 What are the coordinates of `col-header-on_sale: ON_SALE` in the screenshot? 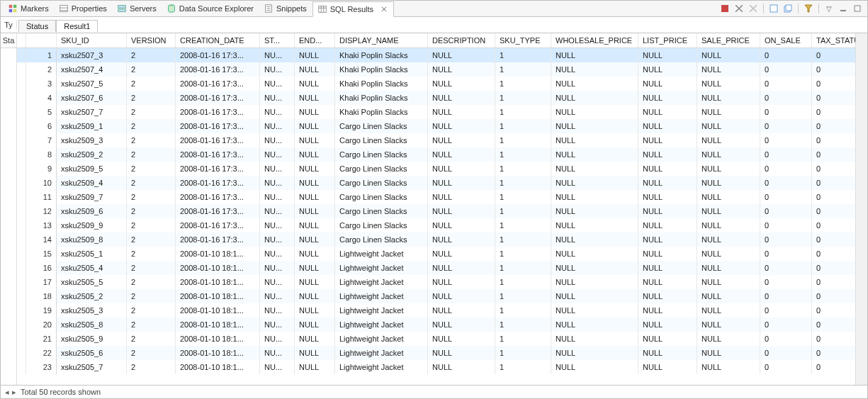 It's located at (787, 41).